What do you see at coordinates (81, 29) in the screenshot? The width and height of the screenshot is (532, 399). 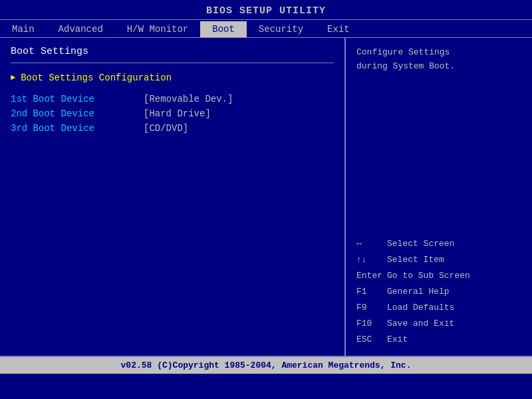 I see `nav-item-advanced: Advanced` at bounding box center [81, 29].